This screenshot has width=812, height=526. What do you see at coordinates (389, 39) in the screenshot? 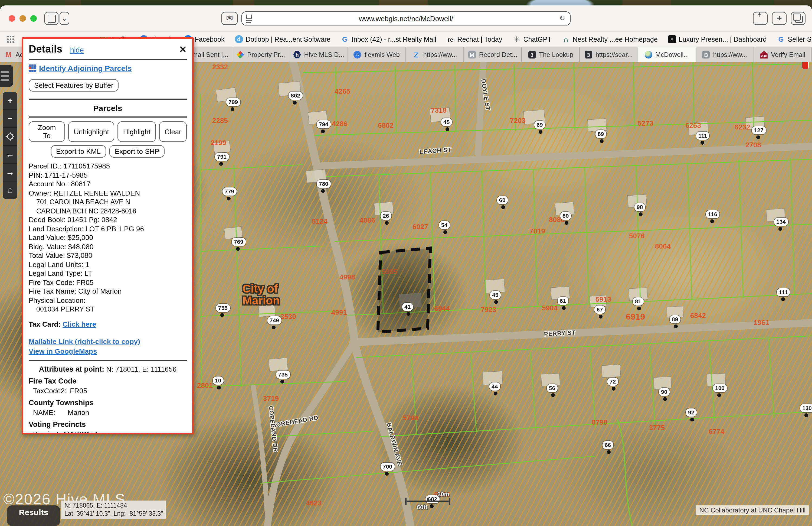
I see `bookmark-item: Inbox (42) - r...st Realty Mail` at bounding box center [389, 39].